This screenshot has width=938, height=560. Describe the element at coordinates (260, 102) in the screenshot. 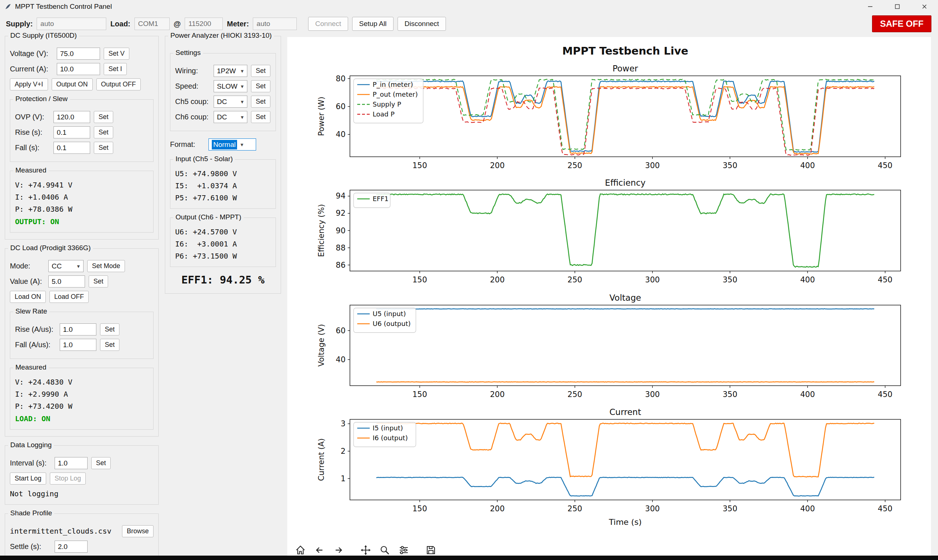

I see `set-ch5-coupling-button: Set` at that location.